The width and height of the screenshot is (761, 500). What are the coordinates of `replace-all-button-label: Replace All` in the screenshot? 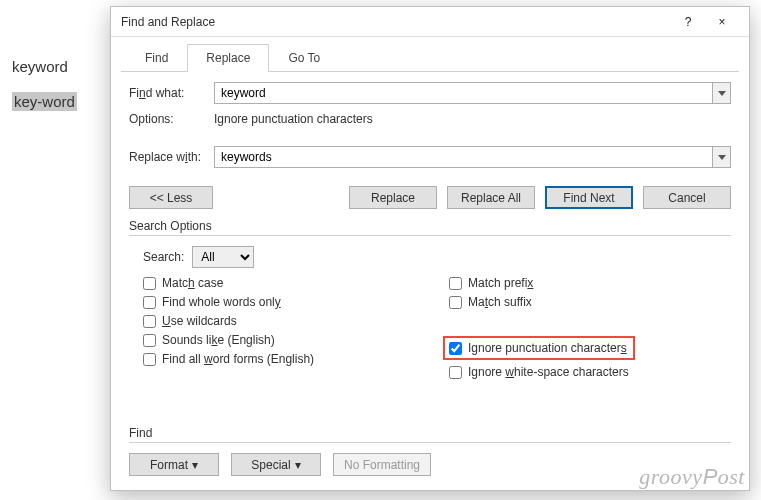 It's located at (491, 198).